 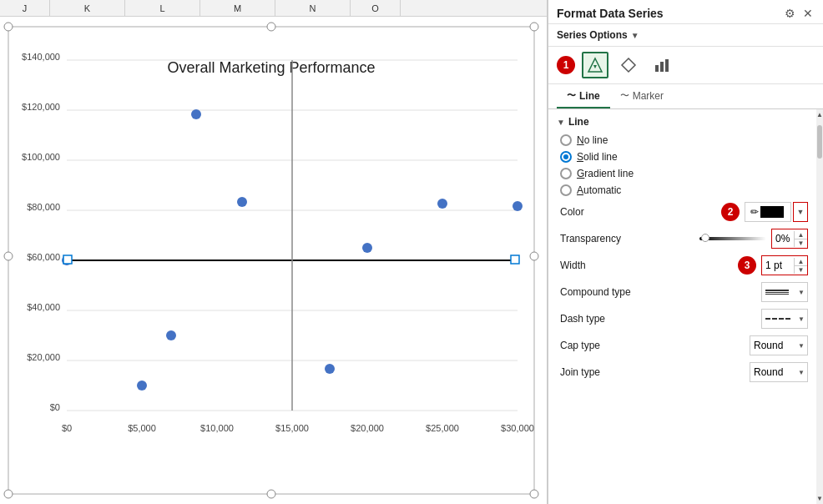 What do you see at coordinates (41, 107) in the screenshot?
I see `svg-text: $120,000` at bounding box center [41, 107].